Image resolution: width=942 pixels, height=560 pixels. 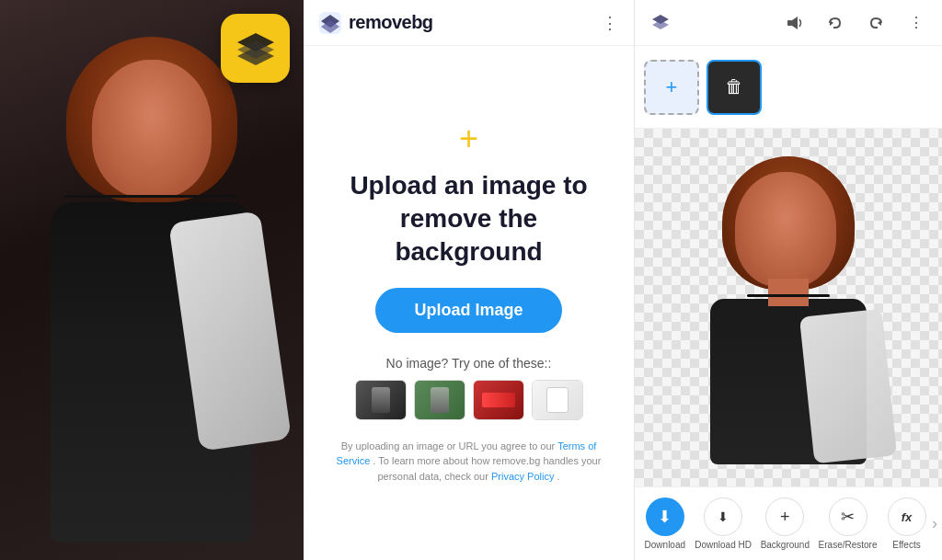 What do you see at coordinates (907, 517) in the screenshot?
I see `effects-circle: fx` at bounding box center [907, 517].